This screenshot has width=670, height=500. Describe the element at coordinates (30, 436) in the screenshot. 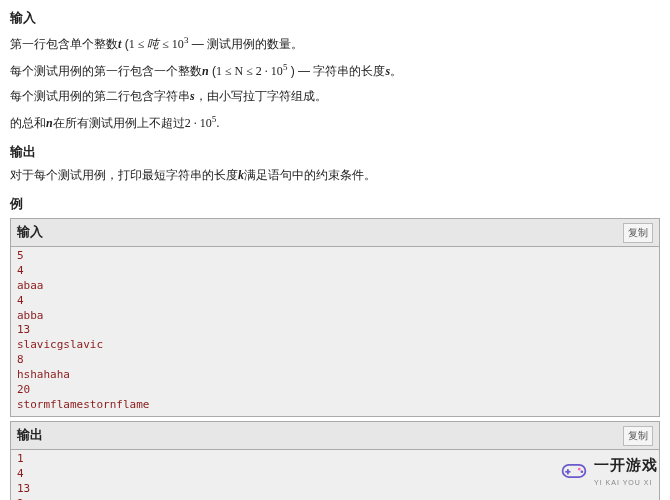

I see `example-output-label: 输出` at that location.